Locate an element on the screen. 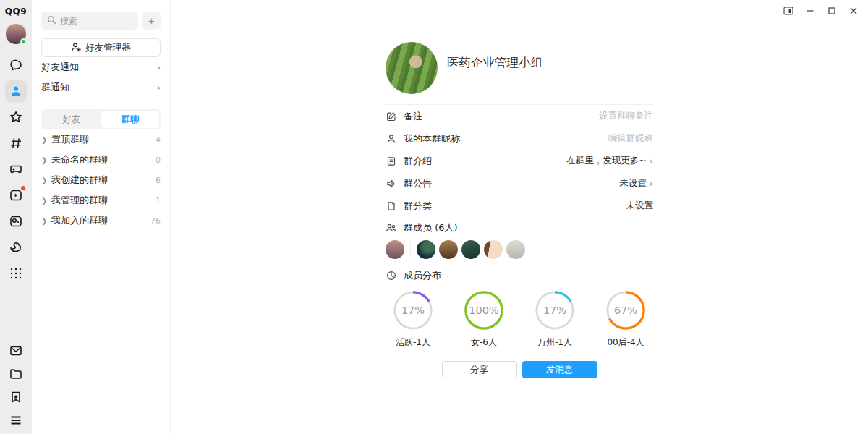 The height and width of the screenshot is (434, 868). donut-percent: 17% is located at coordinates (555, 310).